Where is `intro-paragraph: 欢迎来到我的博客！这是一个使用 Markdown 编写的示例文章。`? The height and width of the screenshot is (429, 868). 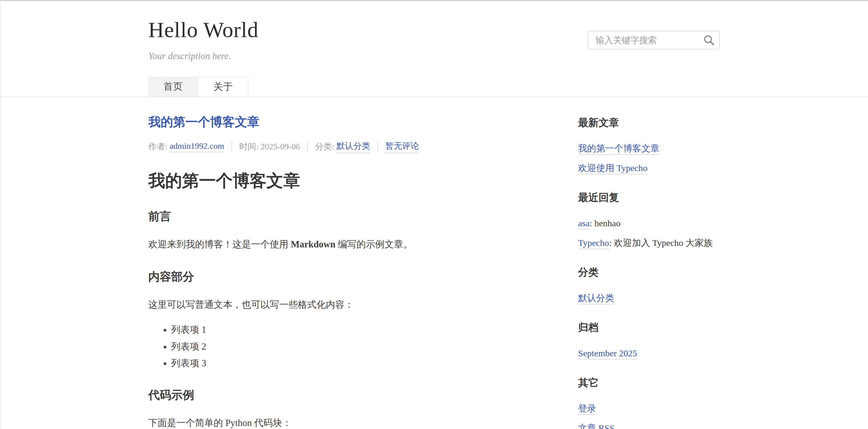
intro-paragraph: 欢迎来到我的博客！这是一个使用 Markdown 编写的示例文章。 is located at coordinates (334, 245).